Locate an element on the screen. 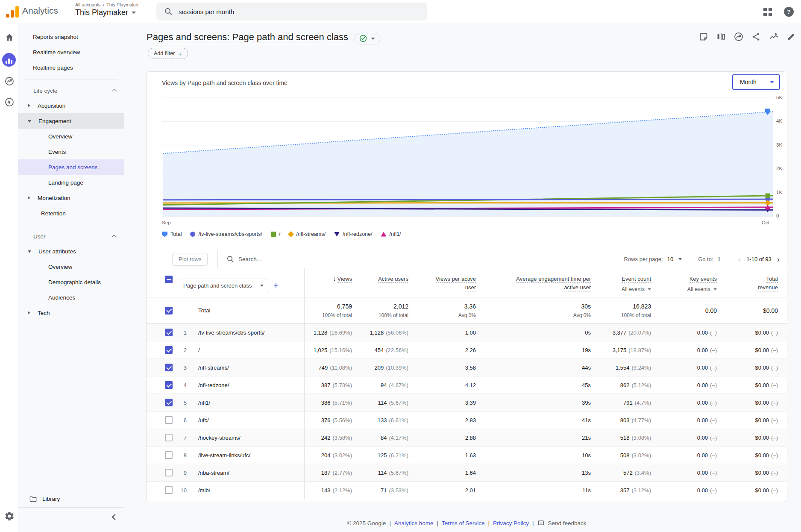 The image size is (801, 532). breadcrumb: All accounts › This Playmaker is located at coordinates (107, 5).